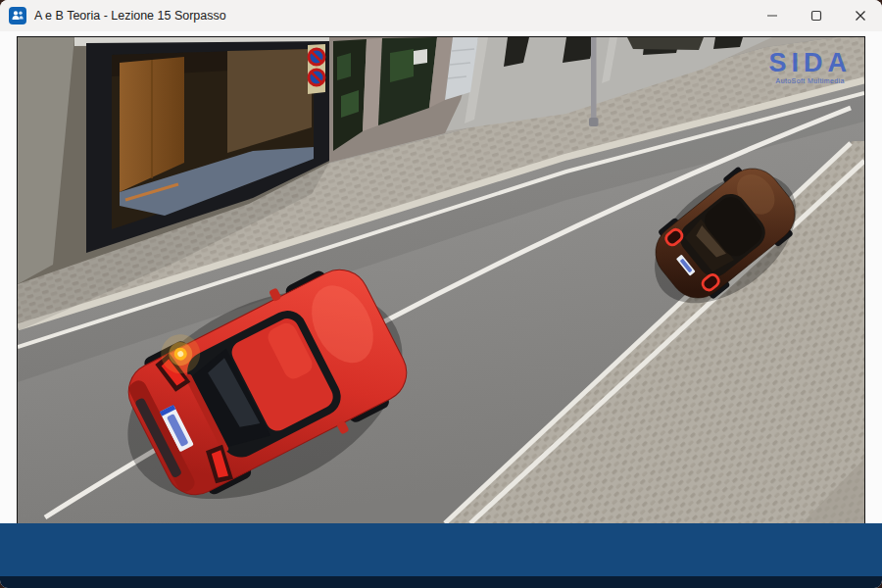  I want to click on close-button, so click(860, 16).